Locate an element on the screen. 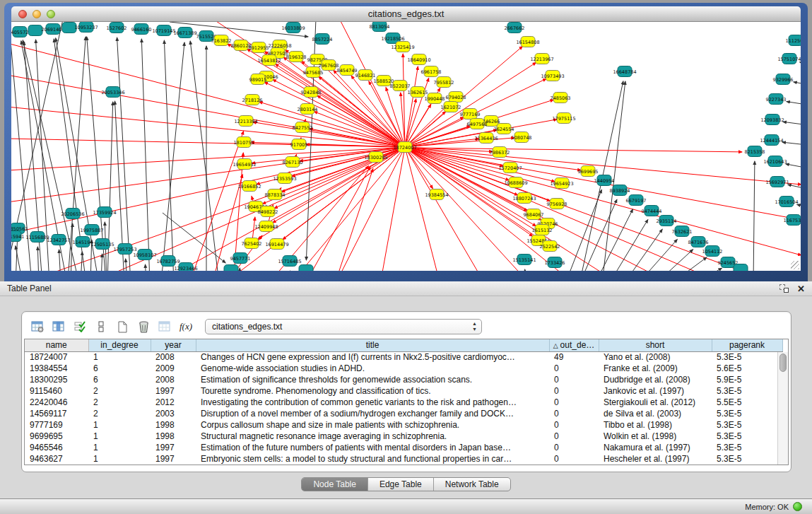  graph-node: 16154808 is located at coordinates (527, 42).